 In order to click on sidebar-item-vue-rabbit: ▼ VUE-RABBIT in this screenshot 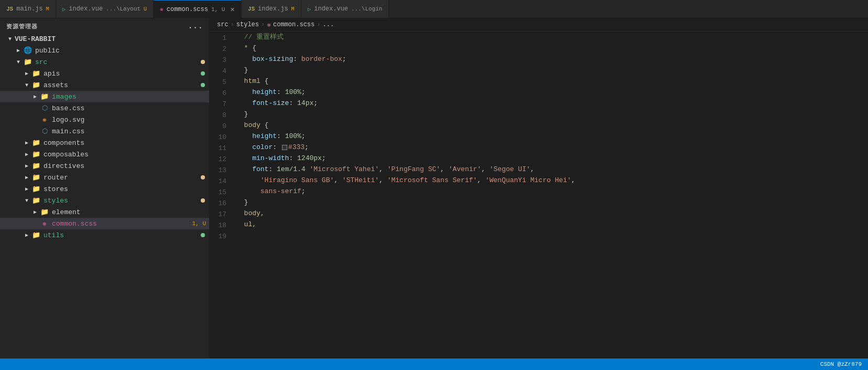, I will do `click(105, 39)`.